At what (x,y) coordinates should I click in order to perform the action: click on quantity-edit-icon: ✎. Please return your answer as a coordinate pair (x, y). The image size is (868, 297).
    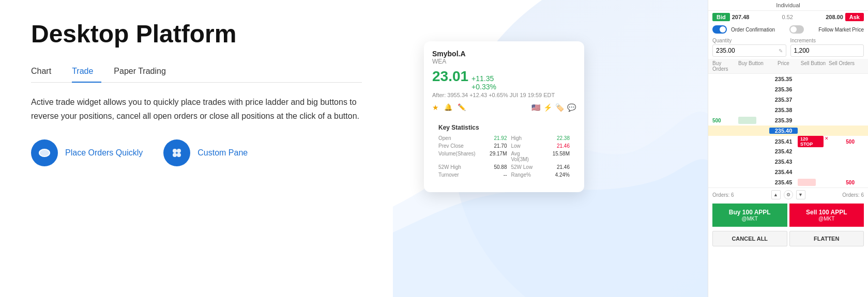
    Looking at the image, I should click on (781, 51).